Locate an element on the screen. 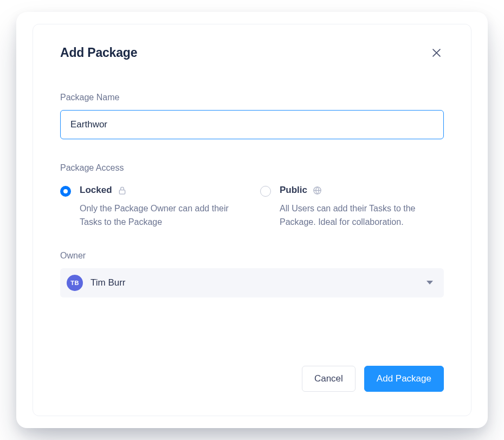 This screenshot has height=440, width=504. avatar: TB is located at coordinates (75, 283).